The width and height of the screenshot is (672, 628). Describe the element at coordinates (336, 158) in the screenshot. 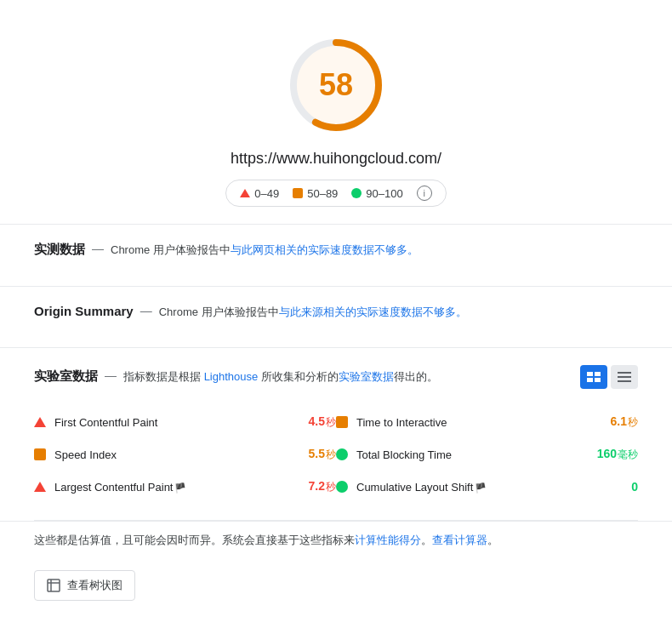

I see `url-label: https://www.huihongcloud.com/` at that location.